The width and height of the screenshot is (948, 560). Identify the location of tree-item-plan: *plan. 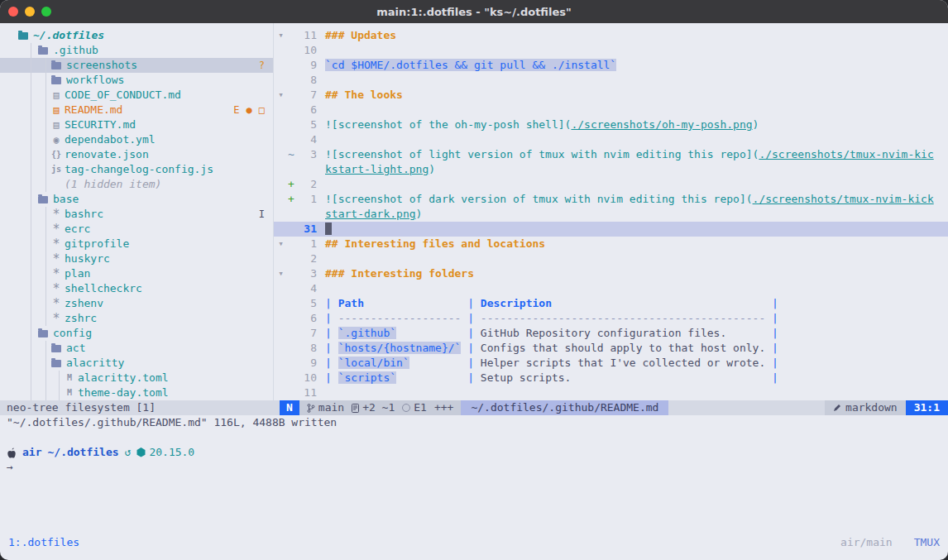
(136, 274).